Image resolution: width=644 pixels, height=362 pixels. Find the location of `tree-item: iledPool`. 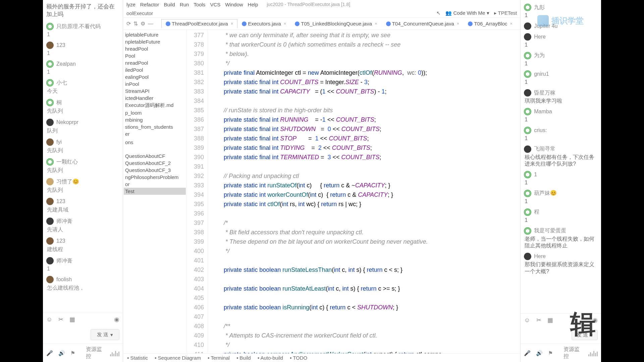

tree-item: iledPool is located at coordinates (155, 70).